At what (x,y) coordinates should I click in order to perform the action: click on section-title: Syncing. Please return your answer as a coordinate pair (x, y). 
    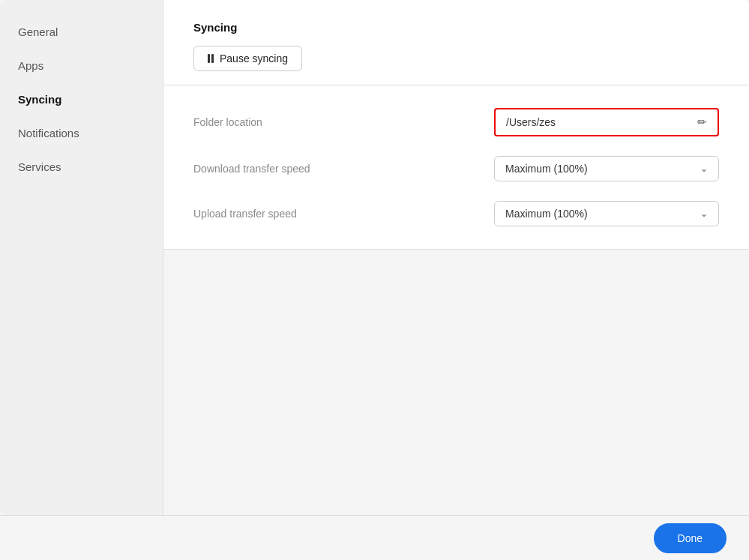
    Looking at the image, I should click on (456, 27).